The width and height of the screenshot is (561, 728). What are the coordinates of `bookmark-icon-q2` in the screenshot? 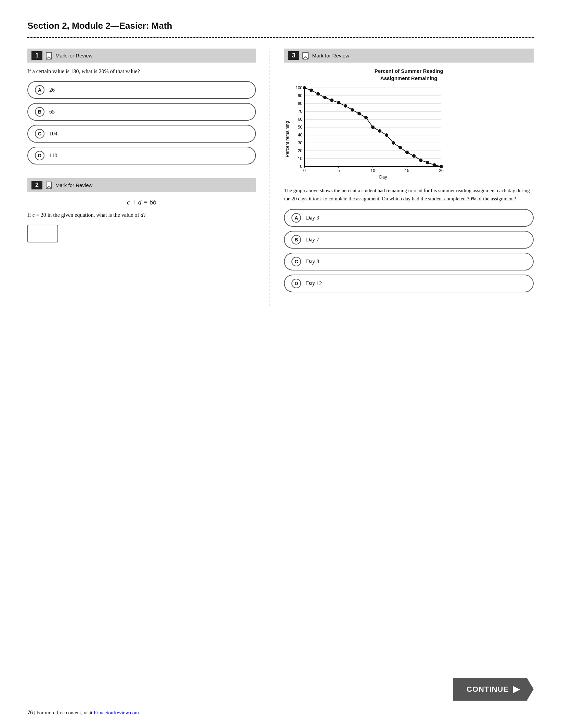 It's located at (49, 185).